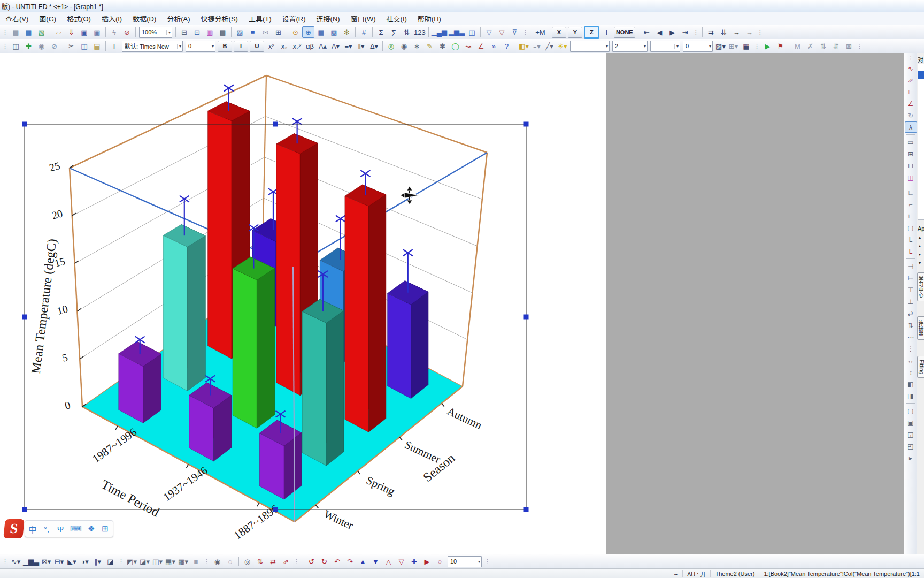 The height and width of the screenshot is (578, 924). I want to click on underline-button: U, so click(257, 46).